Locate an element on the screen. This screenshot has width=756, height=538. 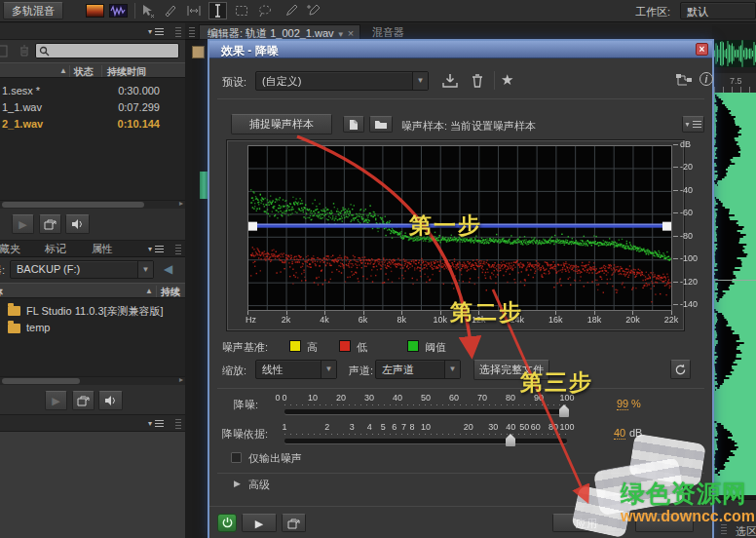
noise-only-checkbox is located at coordinates (236, 458).